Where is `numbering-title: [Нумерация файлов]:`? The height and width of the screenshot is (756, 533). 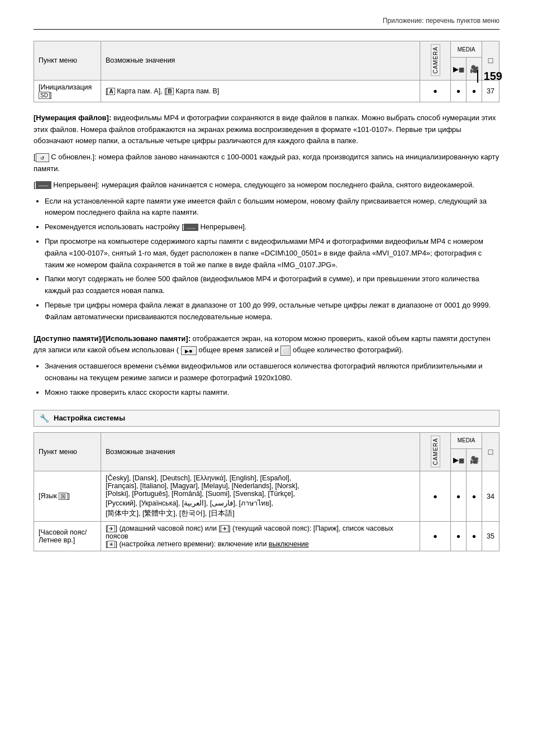
numbering-title: [Нумерация файлов]: is located at coordinates (73, 117).